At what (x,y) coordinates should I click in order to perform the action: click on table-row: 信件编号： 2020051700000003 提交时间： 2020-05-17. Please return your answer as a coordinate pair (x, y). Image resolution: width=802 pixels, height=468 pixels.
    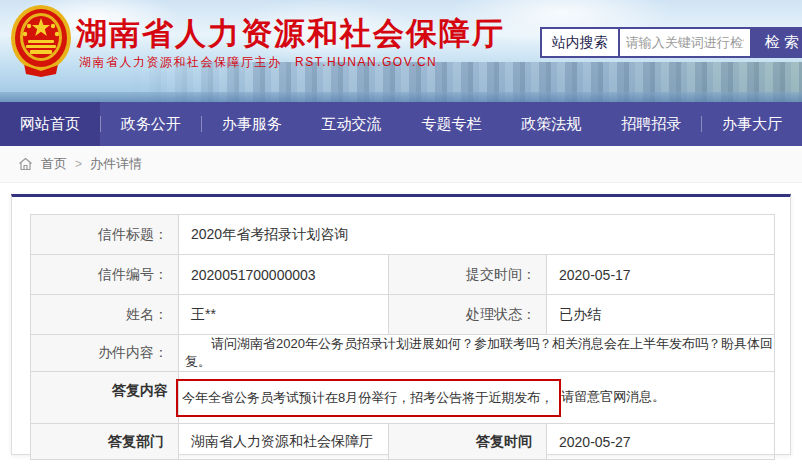
    Looking at the image, I should click on (403, 275).